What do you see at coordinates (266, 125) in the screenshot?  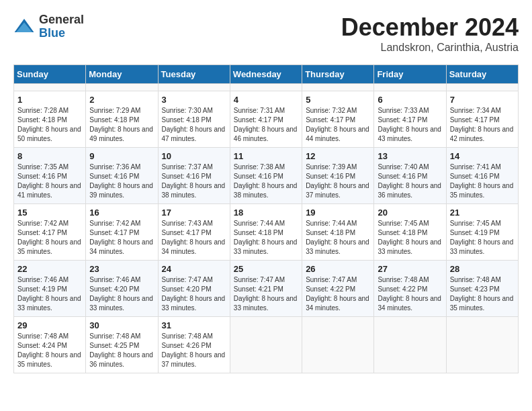 I see `day-info: Sunrise: 7:31 AMSunset: 4:17 PMDaylight:…` at bounding box center [266, 125].